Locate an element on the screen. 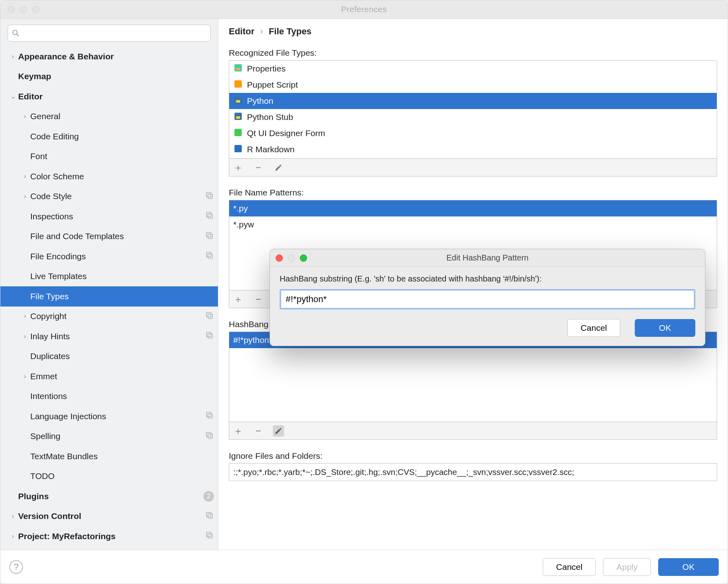 The image size is (728, 584). sidebar-item-code-style: ›Code Style is located at coordinates (109, 197).